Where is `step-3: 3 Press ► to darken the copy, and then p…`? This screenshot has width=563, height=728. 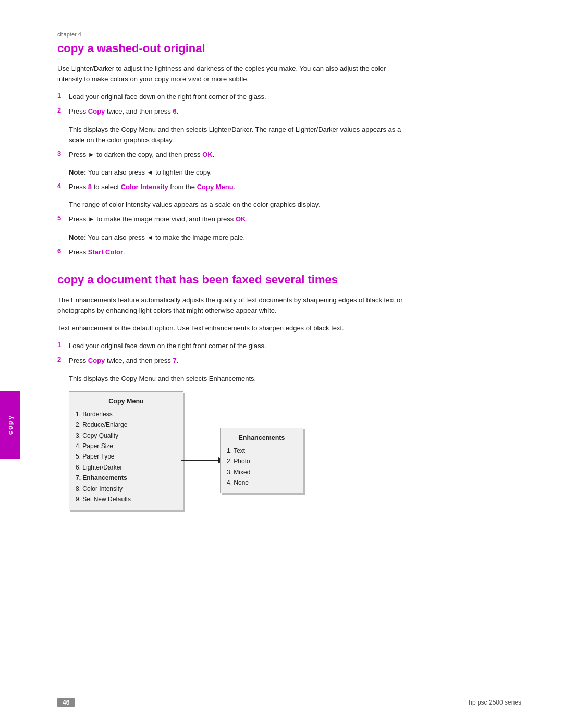 step-3: 3 Press ► to darken the copy, and then p… is located at coordinates (235, 155).